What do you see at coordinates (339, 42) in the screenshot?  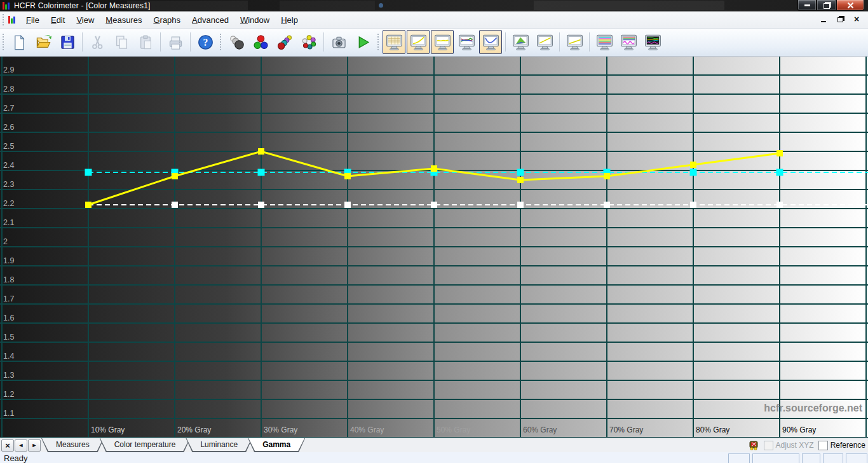 I see `snapshot-camera-button` at bounding box center [339, 42].